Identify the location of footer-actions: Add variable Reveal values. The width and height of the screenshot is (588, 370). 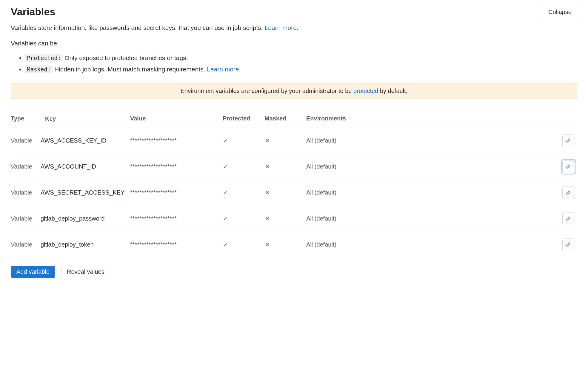
(294, 272).